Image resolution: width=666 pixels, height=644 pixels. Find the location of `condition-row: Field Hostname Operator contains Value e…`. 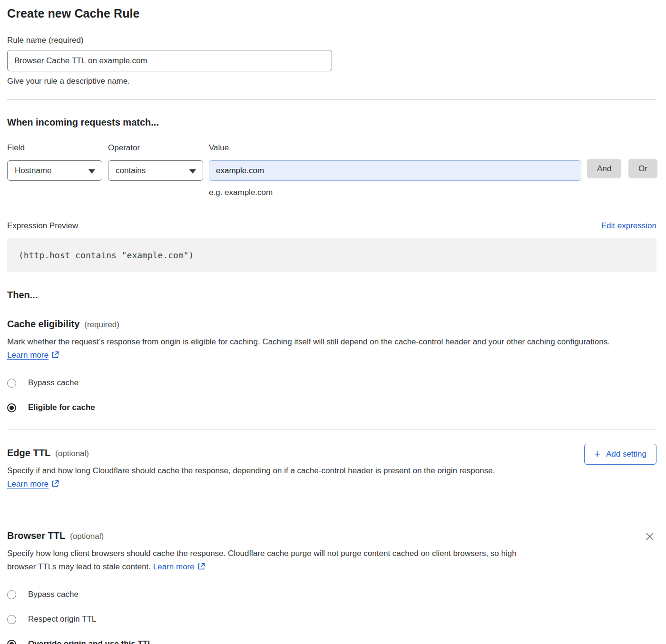

condition-row: Field Hostname Operator contains Value e… is located at coordinates (332, 170).